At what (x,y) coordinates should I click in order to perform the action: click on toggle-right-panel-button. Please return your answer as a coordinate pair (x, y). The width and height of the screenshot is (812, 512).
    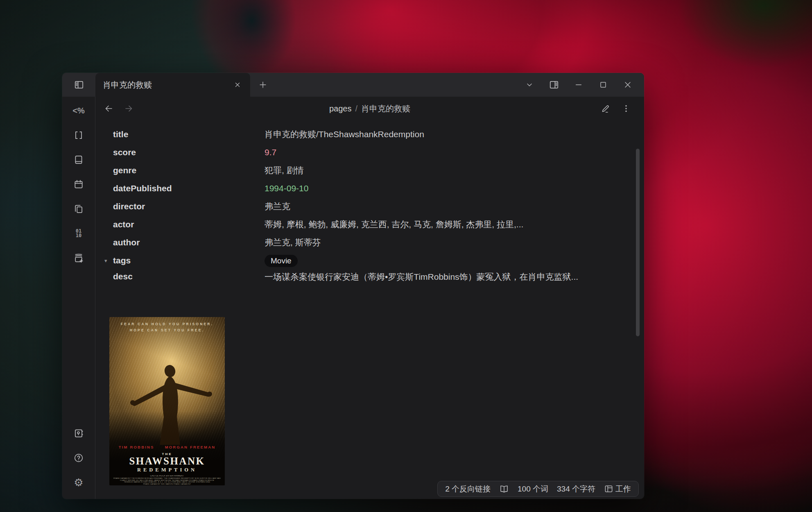
    Looking at the image, I should click on (554, 85).